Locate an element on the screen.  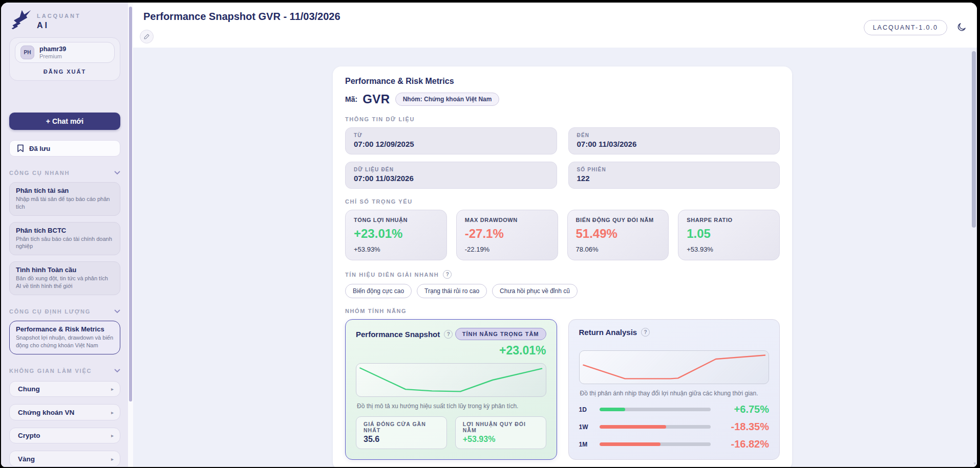
return-sparkline-chart is located at coordinates (674, 367).